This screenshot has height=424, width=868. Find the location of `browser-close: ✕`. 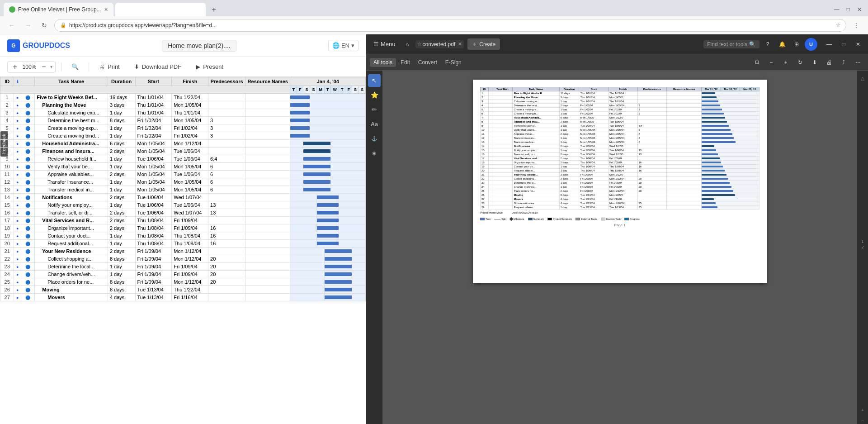

browser-close: ✕ is located at coordinates (859, 10).